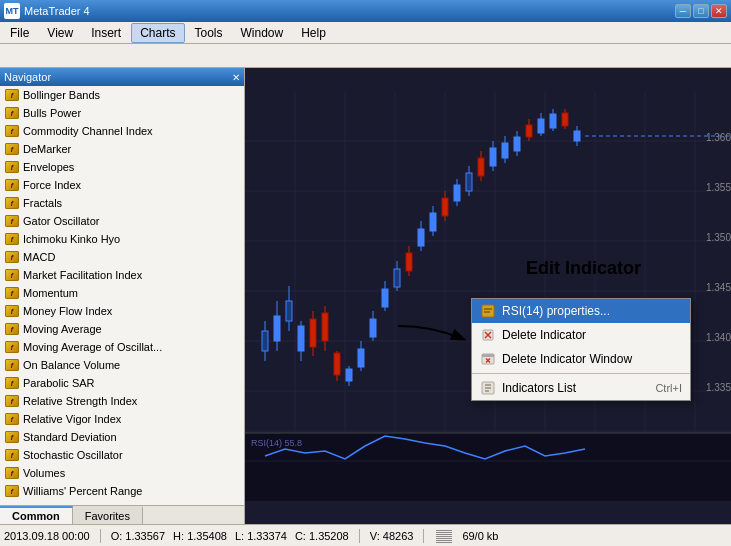 The height and width of the screenshot is (546, 731). What do you see at coordinates (488, 335) in the screenshot?
I see `delete-icon` at bounding box center [488, 335].